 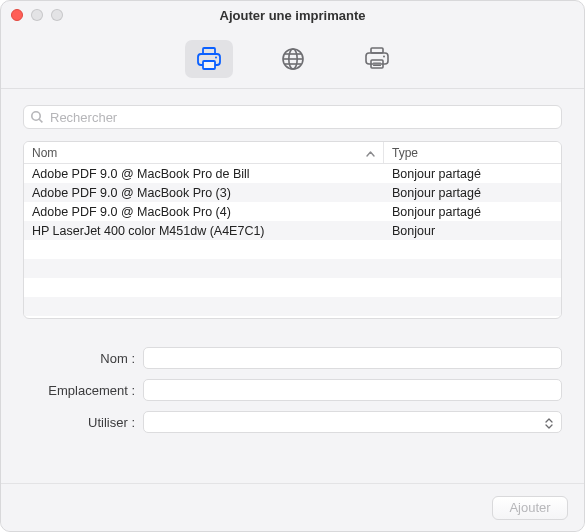 I want to click on table-row: Adobe PDF 9.0 @ MacBook Pro (3) Bonjour …, so click(x=292, y=192).